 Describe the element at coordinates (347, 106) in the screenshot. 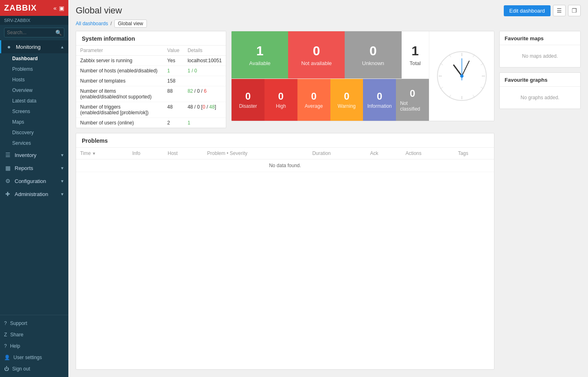

I see `sev-warning-label: Warning` at that location.